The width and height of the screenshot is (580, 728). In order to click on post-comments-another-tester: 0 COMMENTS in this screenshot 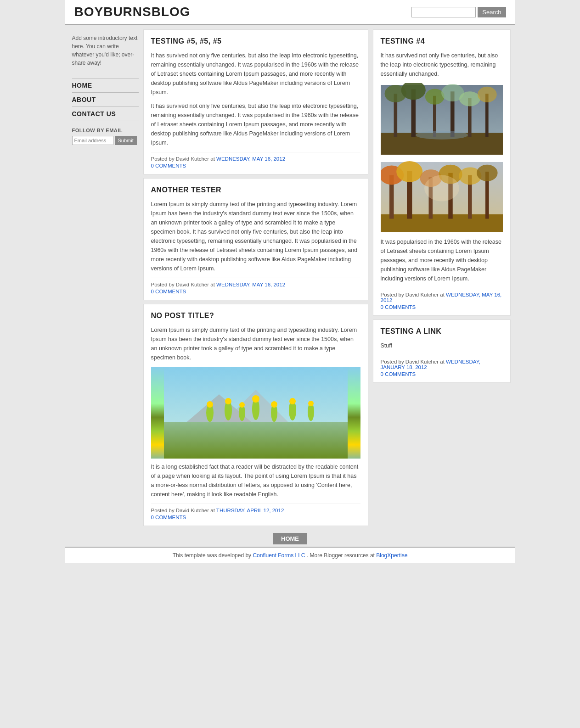, I will do `click(256, 291)`.